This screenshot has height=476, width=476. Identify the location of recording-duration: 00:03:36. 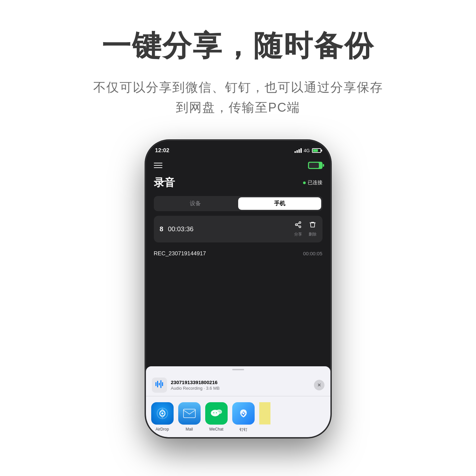
(181, 229).